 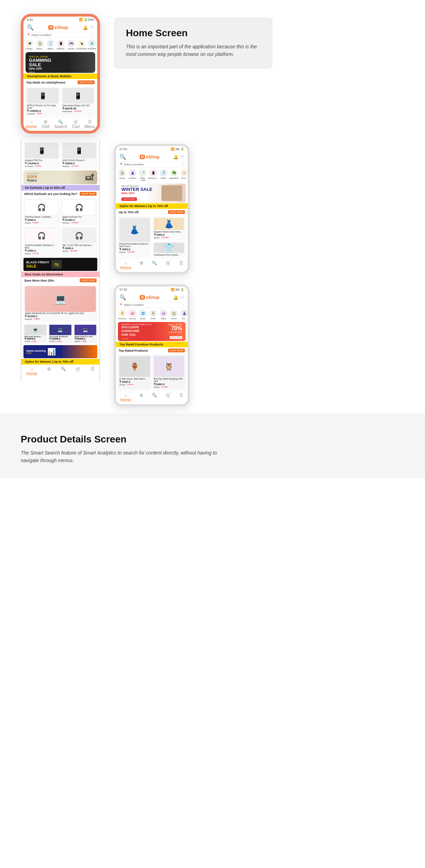 I want to click on phone3-favorite: ♡, so click(x=182, y=298).